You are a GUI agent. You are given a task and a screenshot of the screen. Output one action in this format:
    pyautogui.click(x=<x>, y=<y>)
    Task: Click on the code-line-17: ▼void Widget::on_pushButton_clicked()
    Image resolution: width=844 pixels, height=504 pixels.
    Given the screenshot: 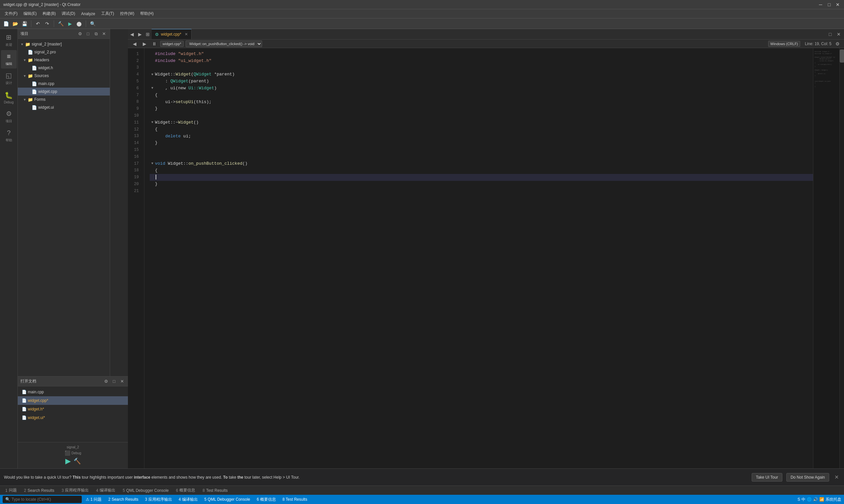 What is the action you would take?
    pyautogui.click(x=481, y=164)
    